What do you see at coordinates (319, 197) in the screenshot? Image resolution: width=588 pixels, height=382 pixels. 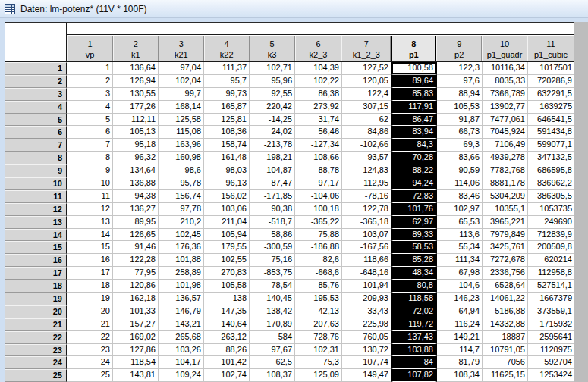 I see `cell-r11-k2_3: -104,06` at bounding box center [319, 197].